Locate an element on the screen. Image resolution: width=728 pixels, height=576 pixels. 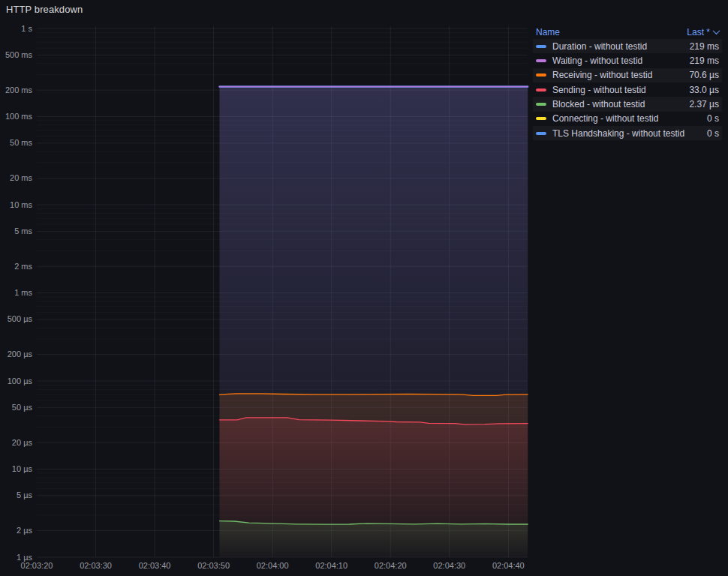
y-tick-label: 500 µs is located at coordinates (20, 319).